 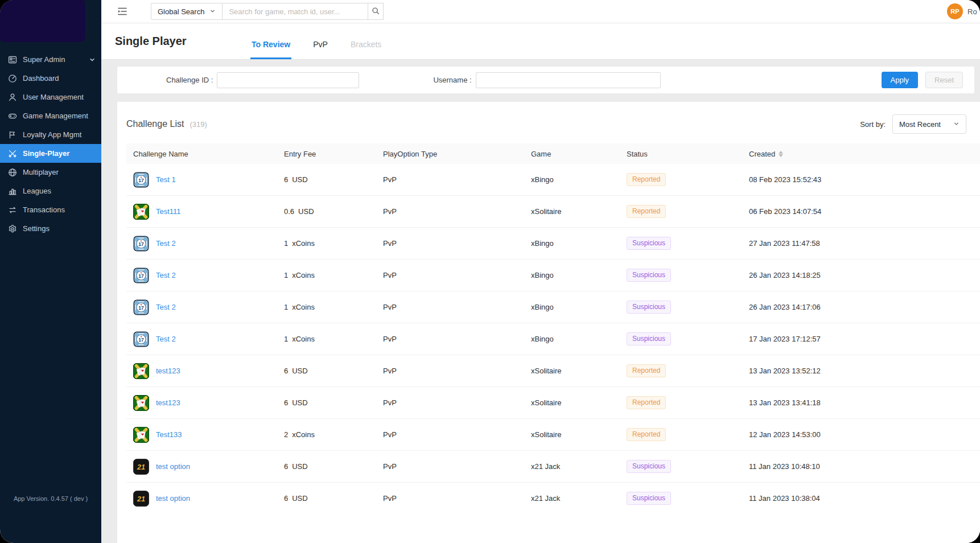 I want to click on search-icon, so click(x=376, y=11).